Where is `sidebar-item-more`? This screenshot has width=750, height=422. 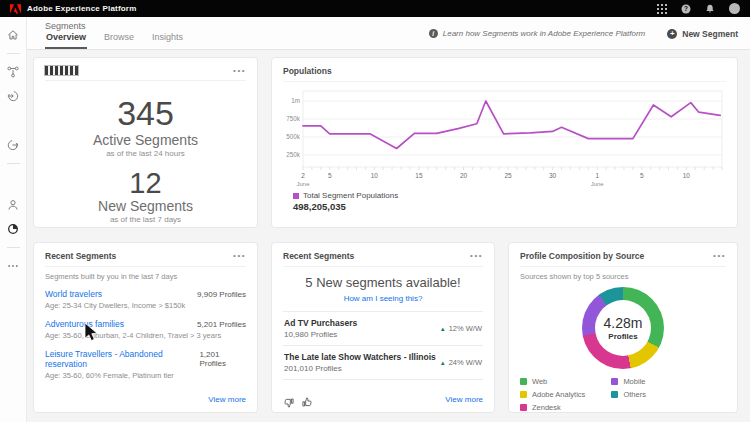 sidebar-item-more is located at coordinates (13, 266).